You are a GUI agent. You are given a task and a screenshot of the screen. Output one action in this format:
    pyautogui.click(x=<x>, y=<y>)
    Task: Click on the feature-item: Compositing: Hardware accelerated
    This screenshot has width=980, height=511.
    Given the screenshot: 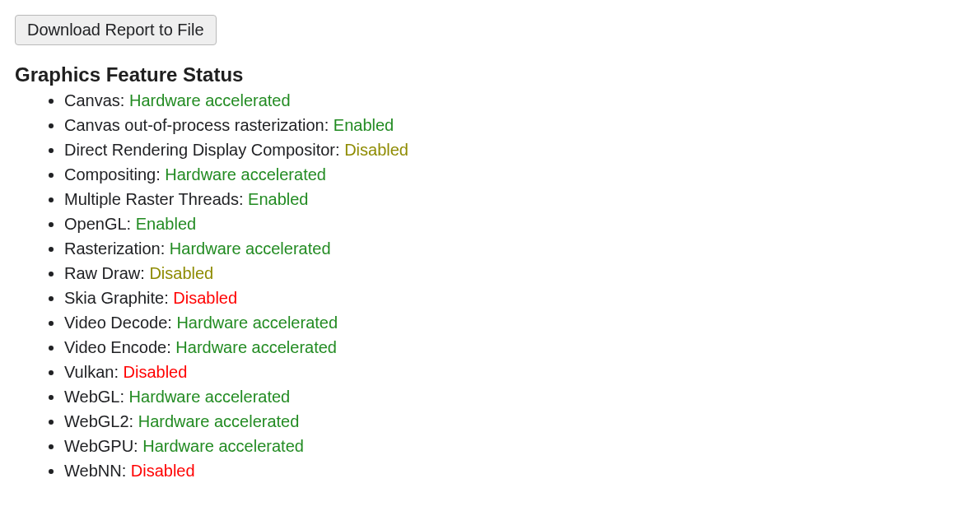 What is the action you would take?
    pyautogui.click(x=515, y=174)
    